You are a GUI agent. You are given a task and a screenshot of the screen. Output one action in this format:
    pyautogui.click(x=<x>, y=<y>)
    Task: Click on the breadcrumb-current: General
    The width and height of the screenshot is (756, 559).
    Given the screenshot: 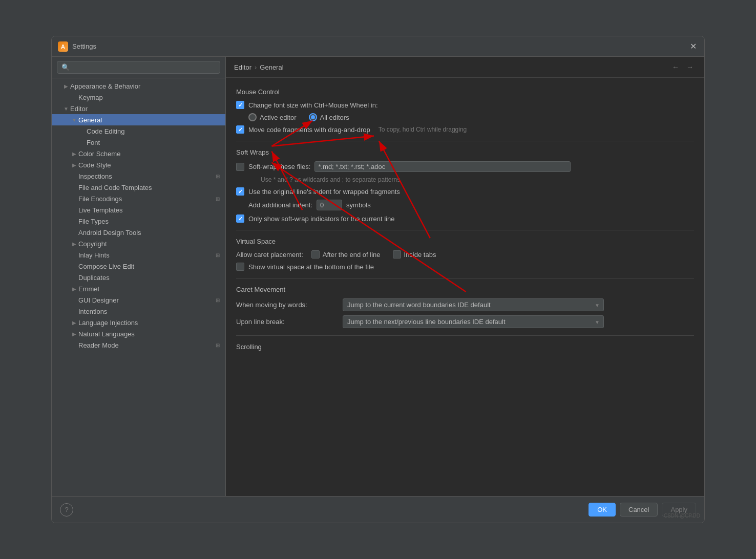 What is the action you would take?
    pyautogui.click(x=271, y=68)
    